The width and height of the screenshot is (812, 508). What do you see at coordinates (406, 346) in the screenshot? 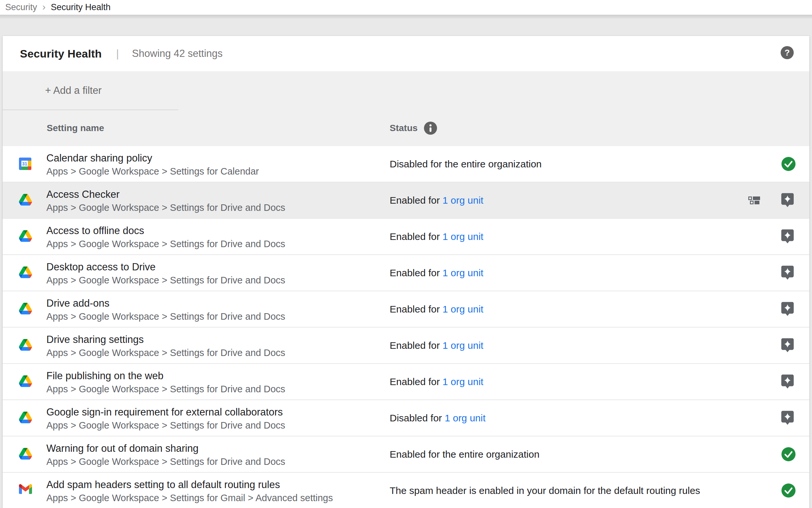
I see `table-row: 31 Drive sharing settings Apps > Go` at bounding box center [406, 346].